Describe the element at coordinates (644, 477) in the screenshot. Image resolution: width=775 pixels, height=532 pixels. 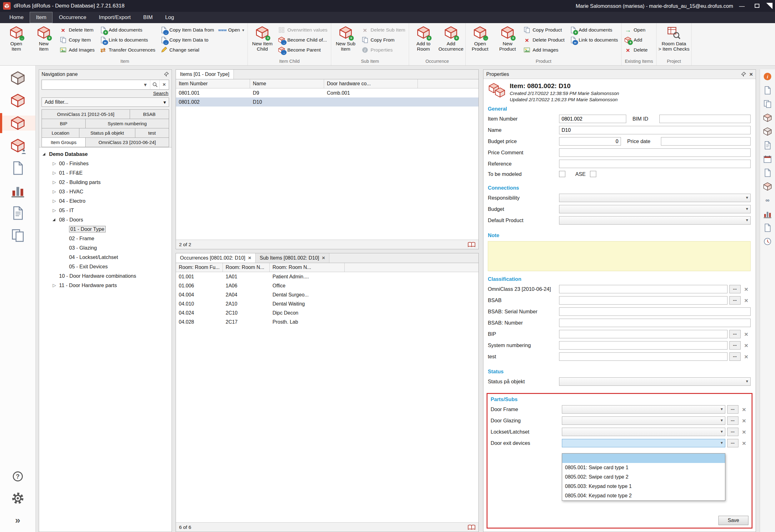
I see `dropdown-option-0805-002-swipe-card-type-2: 0805.002: Swipe card type 2` at that location.